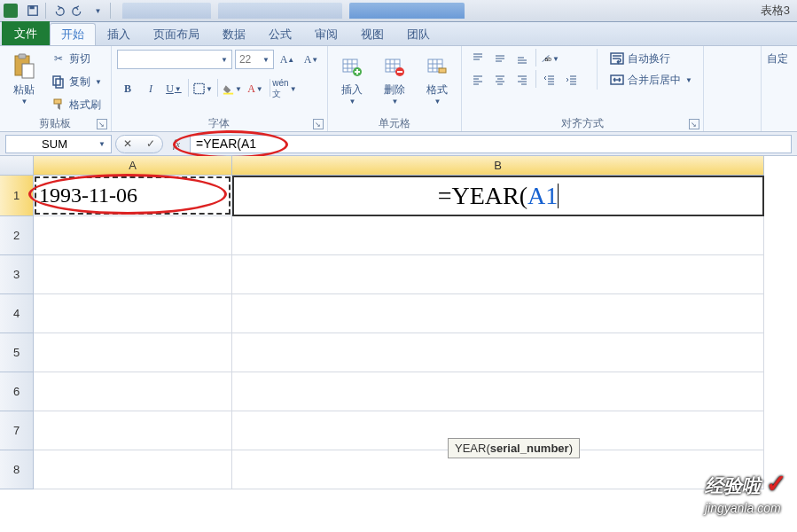 This screenshot has height=532, width=797. What do you see at coordinates (498, 392) in the screenshot?
I see `cell-b6` at bounding box center [498, 392].